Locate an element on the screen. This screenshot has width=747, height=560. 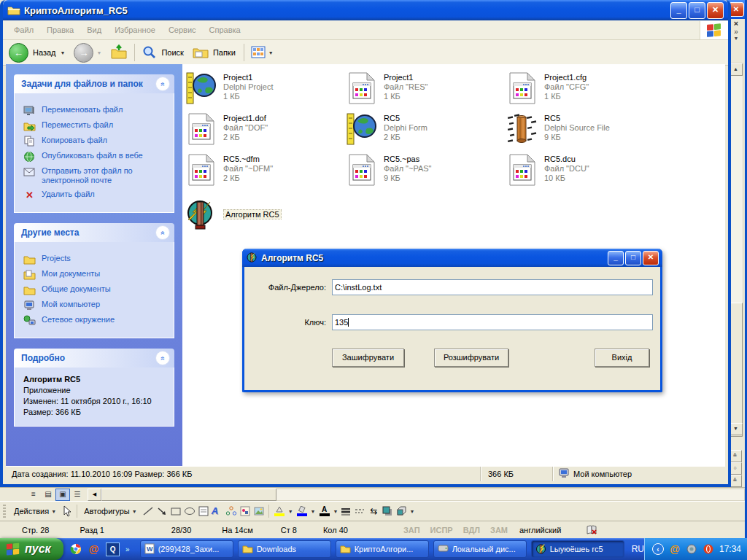
task-move: Переместить файл is located at coordinates (96, 125).